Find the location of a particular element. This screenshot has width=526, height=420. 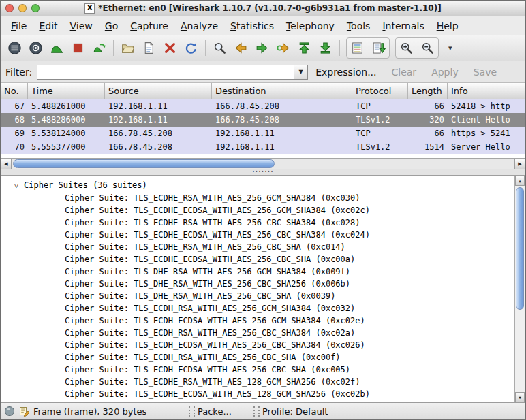

column-header: No. is located at coordinates (14, 91).